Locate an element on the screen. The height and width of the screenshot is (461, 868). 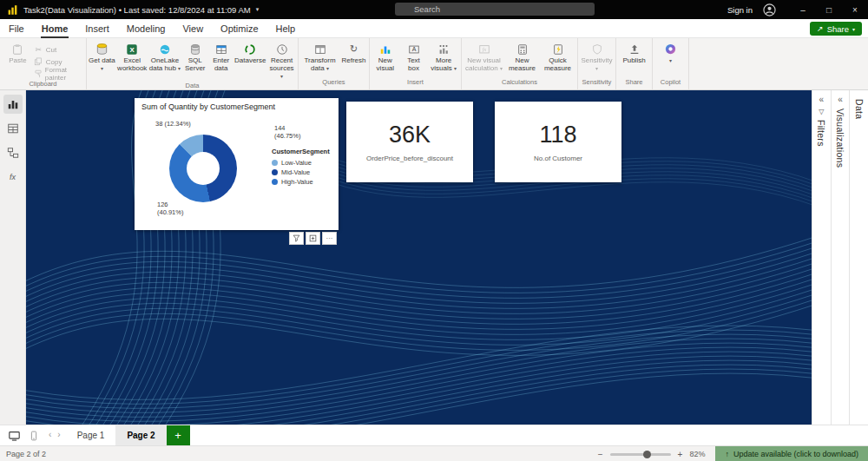
svg-text: fx is located at coordinates (484, 49).